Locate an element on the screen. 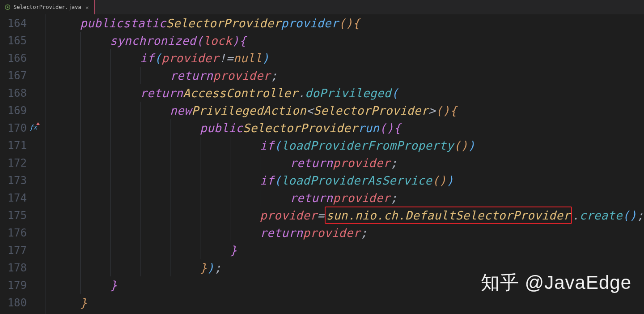  line-number: 169 is located at coordinates (13, 111).